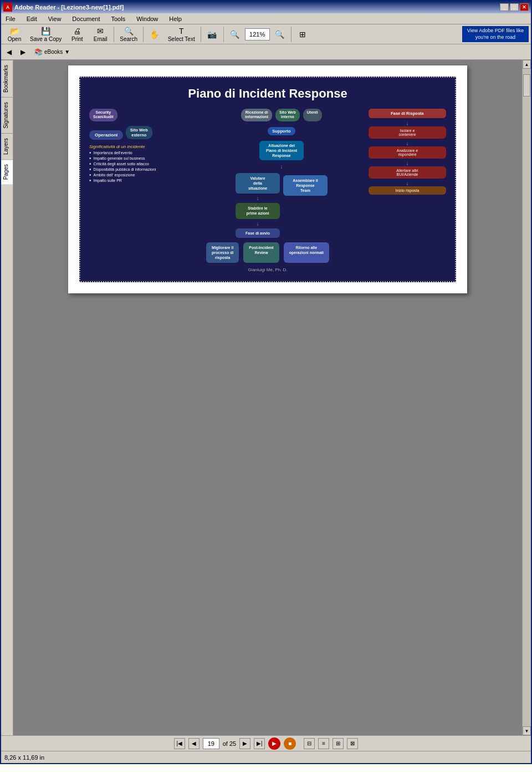  What do you see at coordinates (282, 131) in the screenshot?
I see `node-supporto: Supporto` at bounding box center [282, 131].